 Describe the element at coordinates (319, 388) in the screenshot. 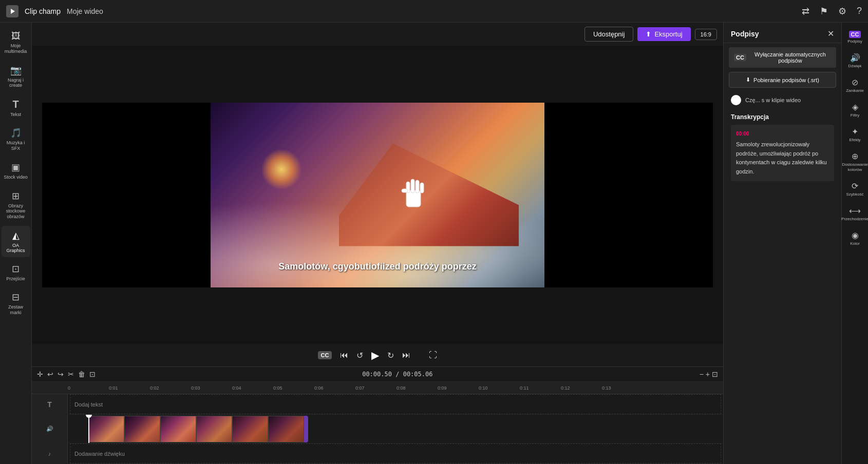

I see `ruler-mark-6: 0:06` at that location.